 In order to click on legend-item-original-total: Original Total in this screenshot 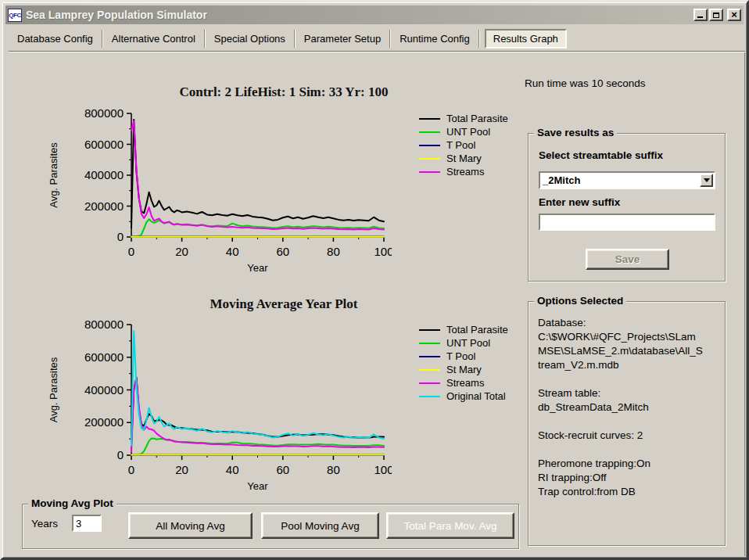, I will do `click(464, 396)`.